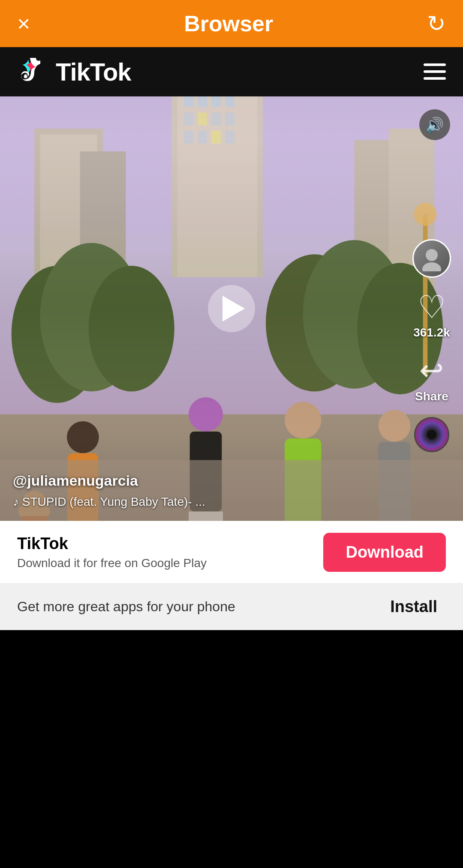 The width and height of the screenshot is (463, 868). What do you see at coordinates (126, 607) in the screenshot?
I see `install-text: Get more great apps for your phone` at bounding box center [126, 607].